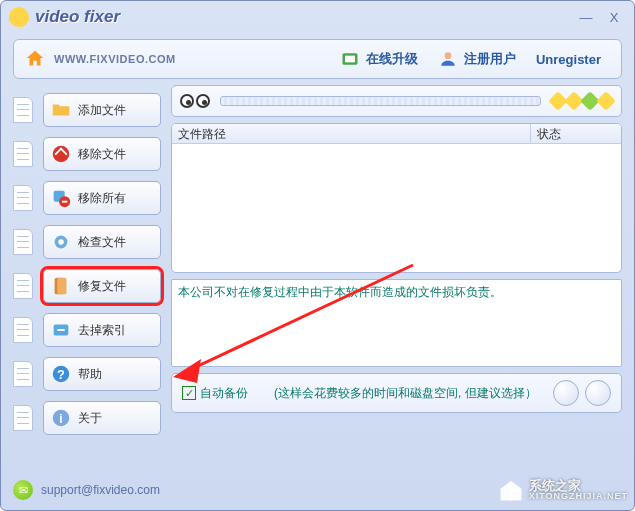 This screenshot has width=635, height=511. Describe the element at coordinates (102, 330) in the screenshot. I see `remove-index-button: 去掉索引` at that location.